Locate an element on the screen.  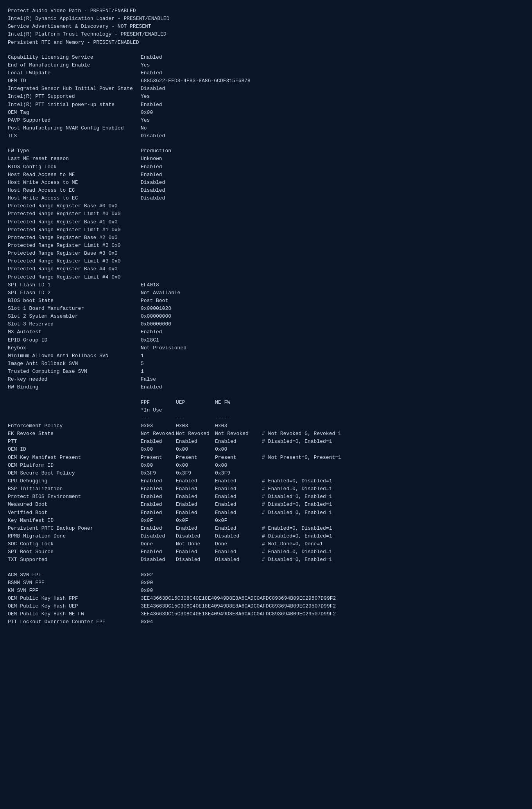
basic-field-4: Integrated Sensor Hub Initial Power Stat… is located at coordinates (184, 89).